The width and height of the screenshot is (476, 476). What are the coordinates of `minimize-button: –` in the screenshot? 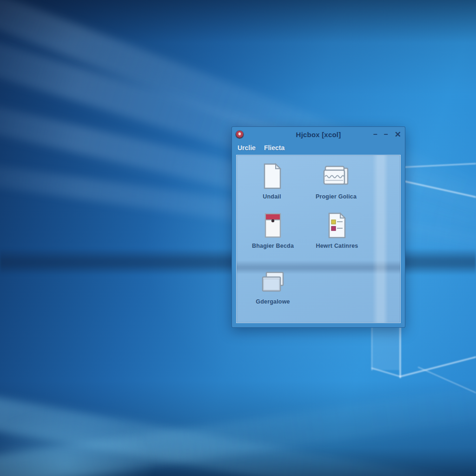 It's located at (376, 134).